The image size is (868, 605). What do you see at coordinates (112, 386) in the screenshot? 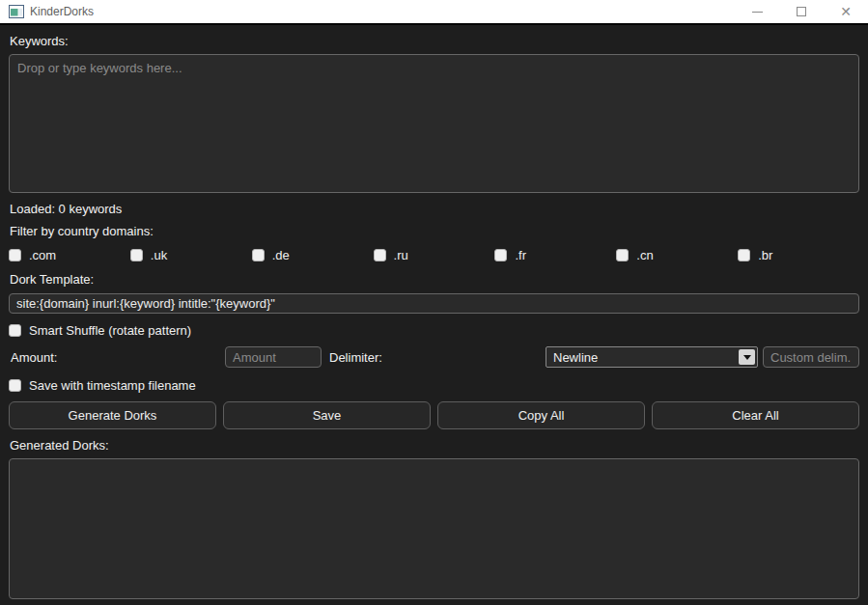
I see `timestamp-label: Save with timestamp filename` at bounding box center [112, 386].